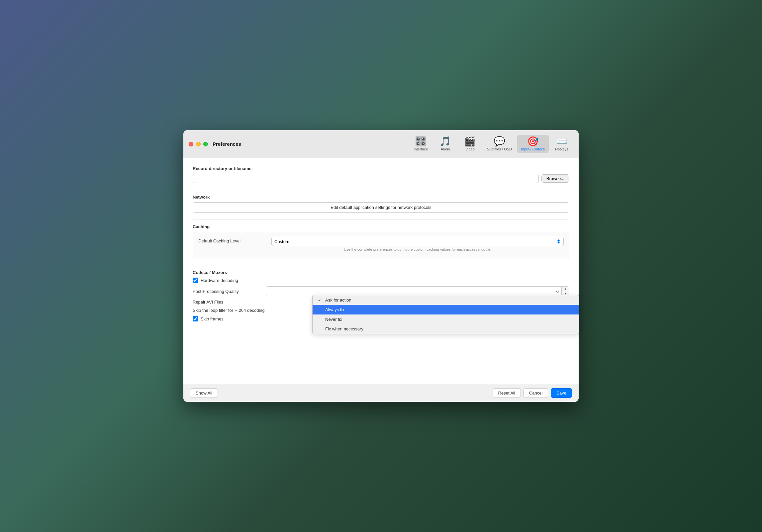  Describe the element at coordinates (198, 144) in the screenshot. I see `traffic-lights` at that location.